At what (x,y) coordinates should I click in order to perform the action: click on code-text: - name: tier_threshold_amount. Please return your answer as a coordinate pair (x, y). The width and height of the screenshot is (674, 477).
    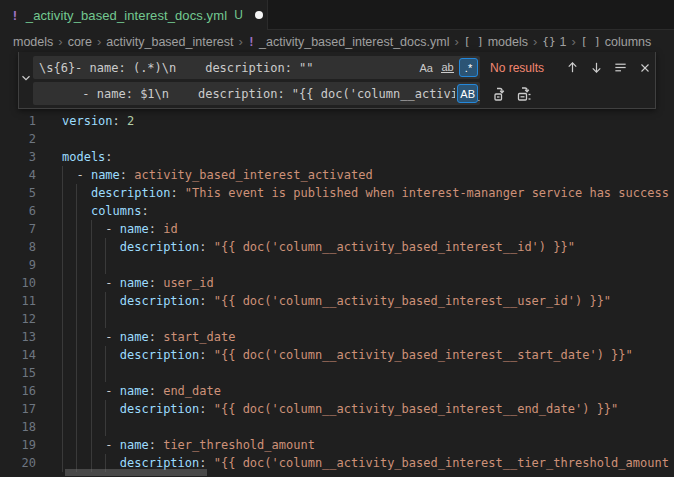
    Looking at the image, I should click on (188, 445).